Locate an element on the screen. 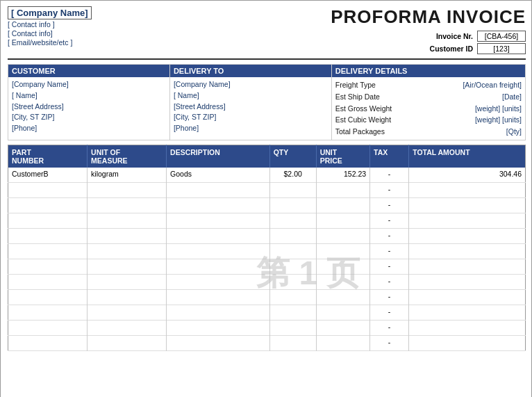  invoice-nr-label: Invoice Nr. is located at coordinates (445, 36).